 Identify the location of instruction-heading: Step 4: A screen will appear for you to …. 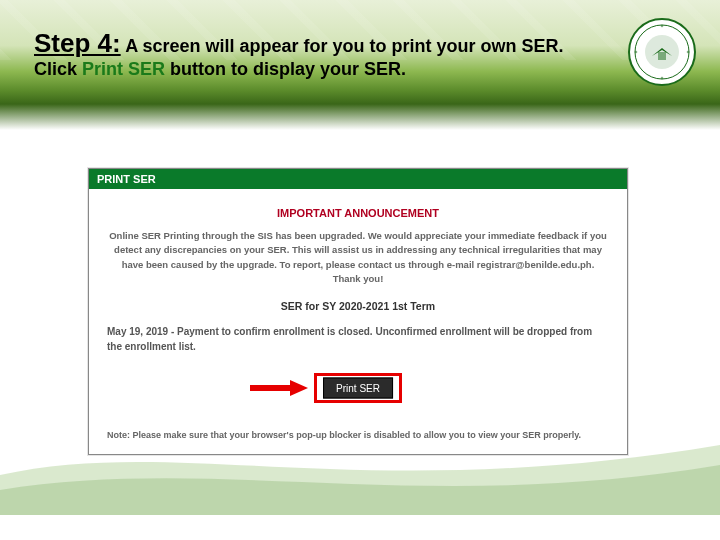
(322, 54).